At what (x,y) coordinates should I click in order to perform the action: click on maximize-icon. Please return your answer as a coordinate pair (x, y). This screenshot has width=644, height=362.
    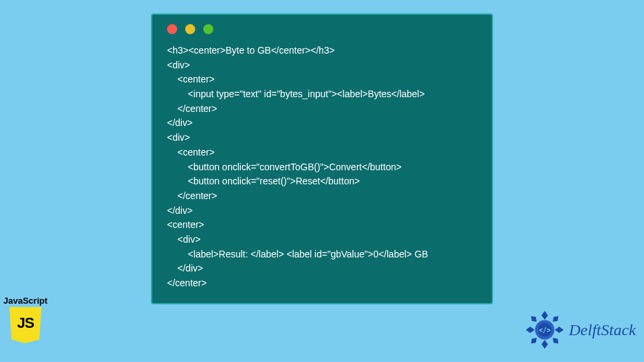
    Looking at the image, I should click on (208, 29).